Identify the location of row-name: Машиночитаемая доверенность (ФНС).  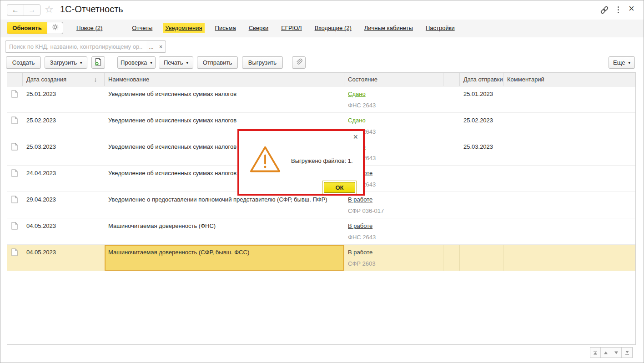
(225, 231).